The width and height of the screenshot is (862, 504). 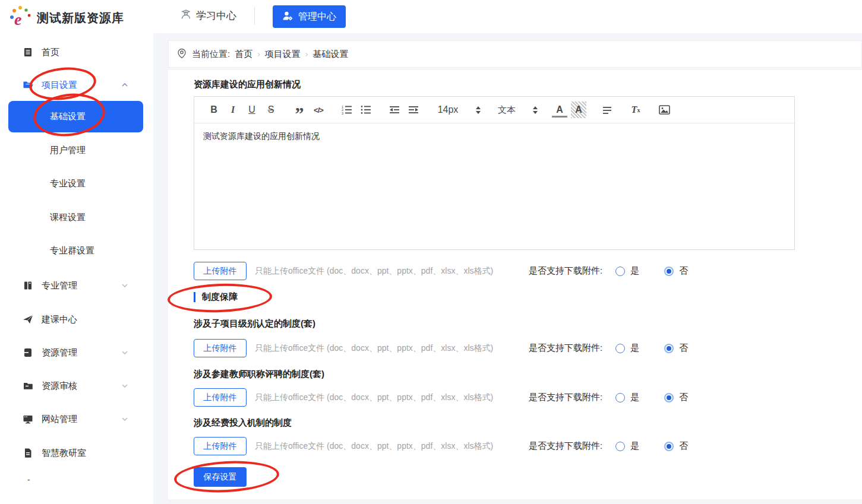 I want to click on sidebar-item-label: 项目设置, so click(x=59, y=85).